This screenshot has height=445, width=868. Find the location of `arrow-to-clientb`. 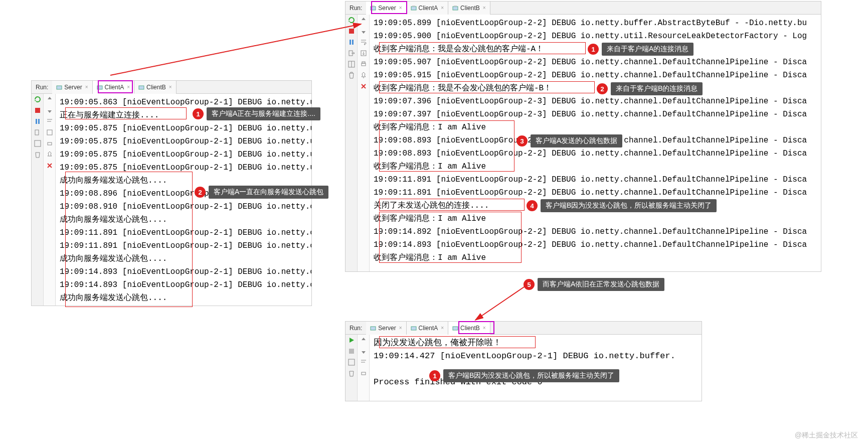

arrow-to-clientb is located at coordinates (500, 304).